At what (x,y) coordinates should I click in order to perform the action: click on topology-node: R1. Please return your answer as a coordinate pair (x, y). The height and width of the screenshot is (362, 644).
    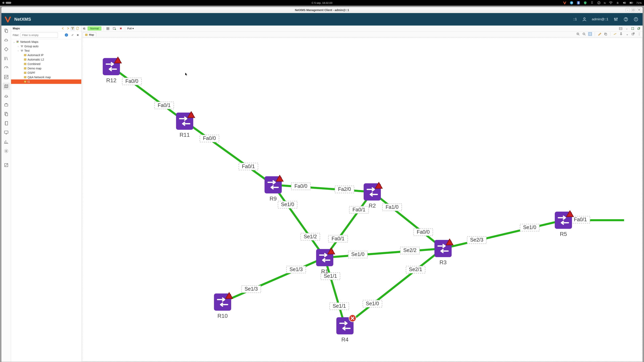
    Looking at the image, I should click on (326, 261).